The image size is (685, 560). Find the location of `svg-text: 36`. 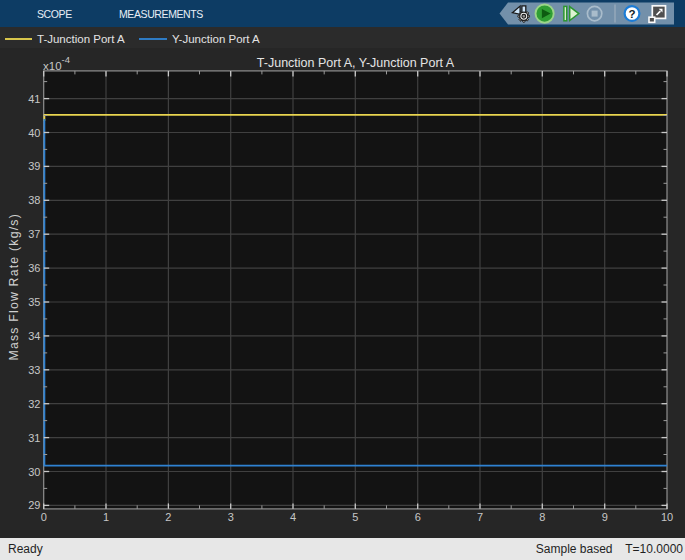

svg-text: 36 is located at coordinates (34, 268).